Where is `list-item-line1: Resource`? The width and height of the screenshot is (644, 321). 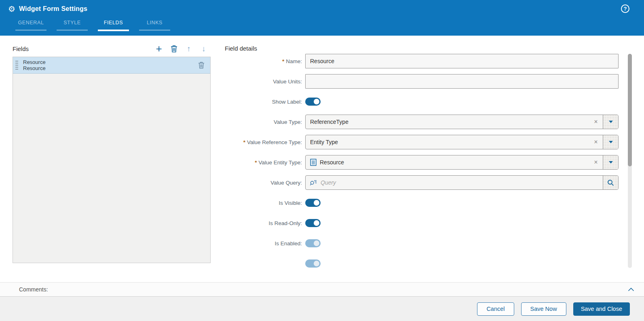
list-item-line1: Resource is located at coordinates (34, 62).